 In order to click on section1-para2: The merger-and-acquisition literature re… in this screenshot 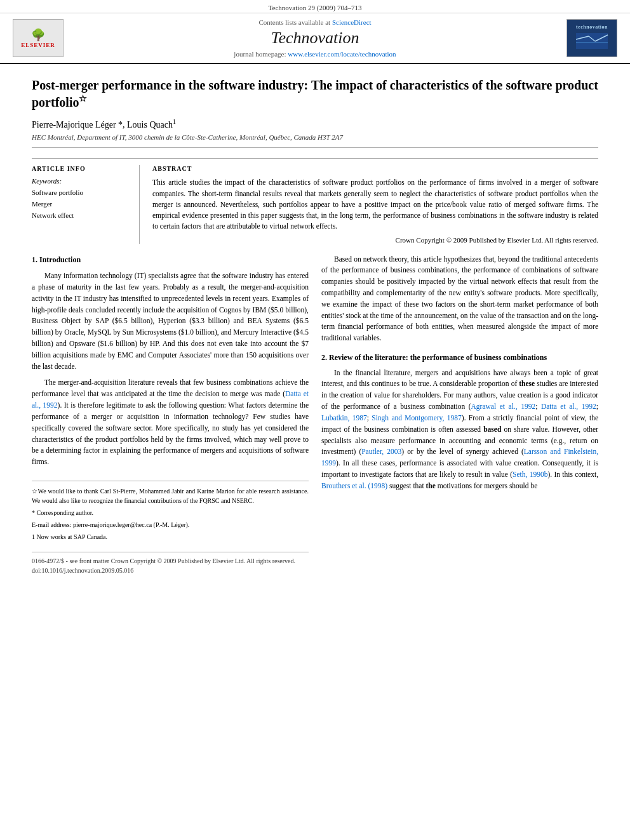, I will do `click(170, 423)`.